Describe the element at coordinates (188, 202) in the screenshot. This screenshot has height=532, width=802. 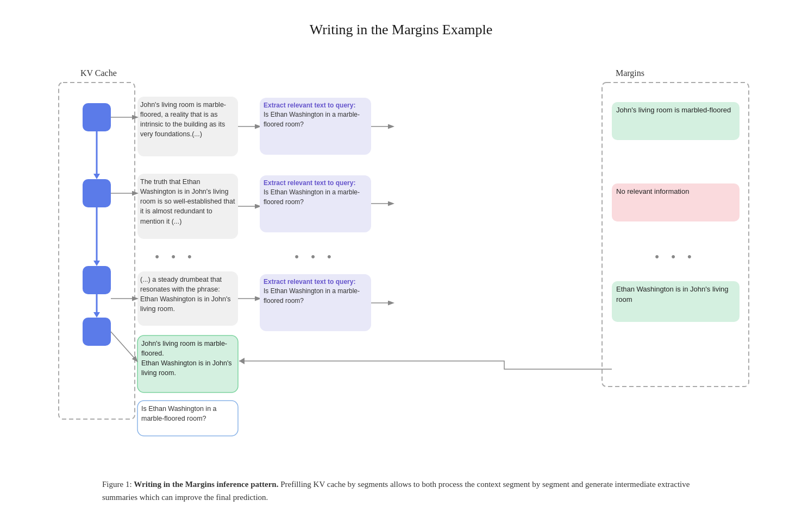
I see `segment-text-2: The truth that Ethan Washington is in Jo…` at that location.